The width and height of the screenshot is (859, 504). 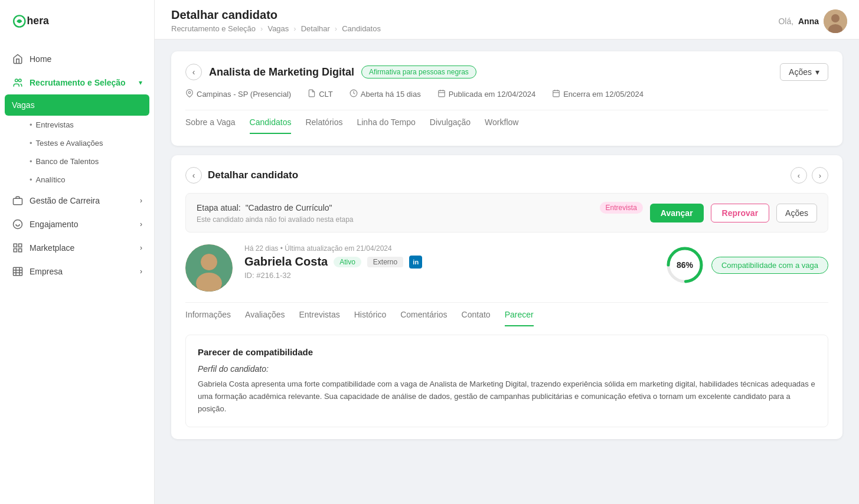 I want to click on job-meta: Campinas - SP (Presencial) CLT Aberta há…, so click(x=507, y=94).